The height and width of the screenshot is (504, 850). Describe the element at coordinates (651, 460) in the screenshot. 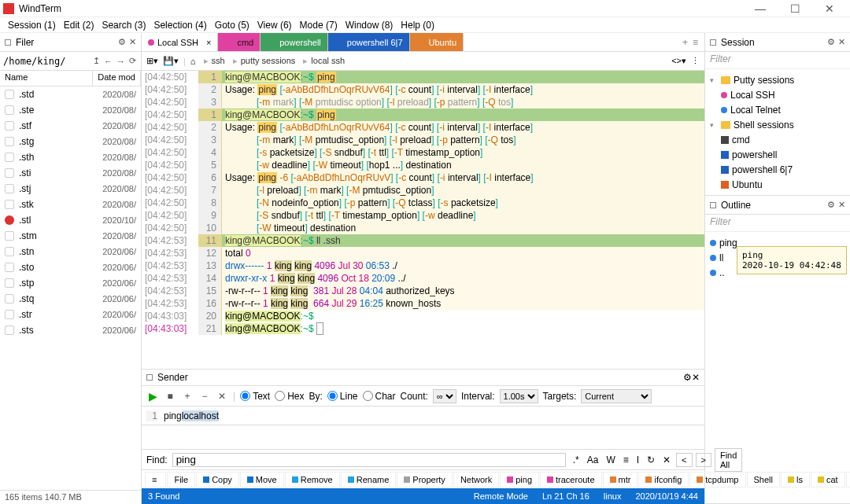

I see `find-option: ↻` at that location.